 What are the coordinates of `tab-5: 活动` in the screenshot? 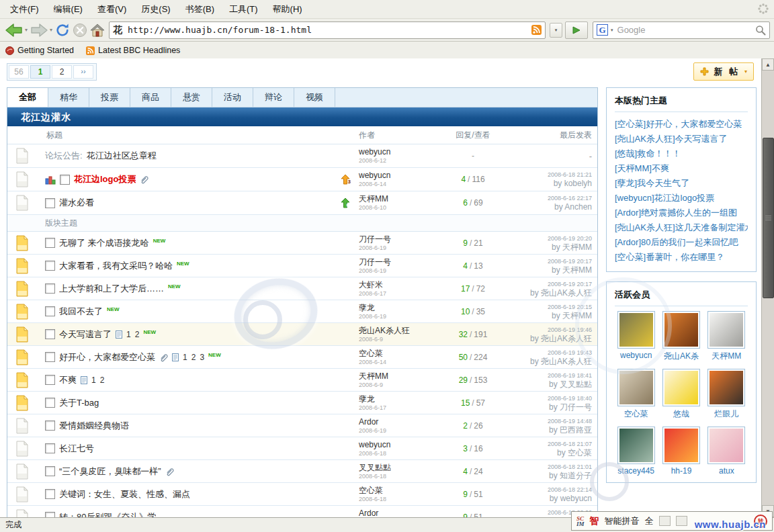 It's located at (232, 97).